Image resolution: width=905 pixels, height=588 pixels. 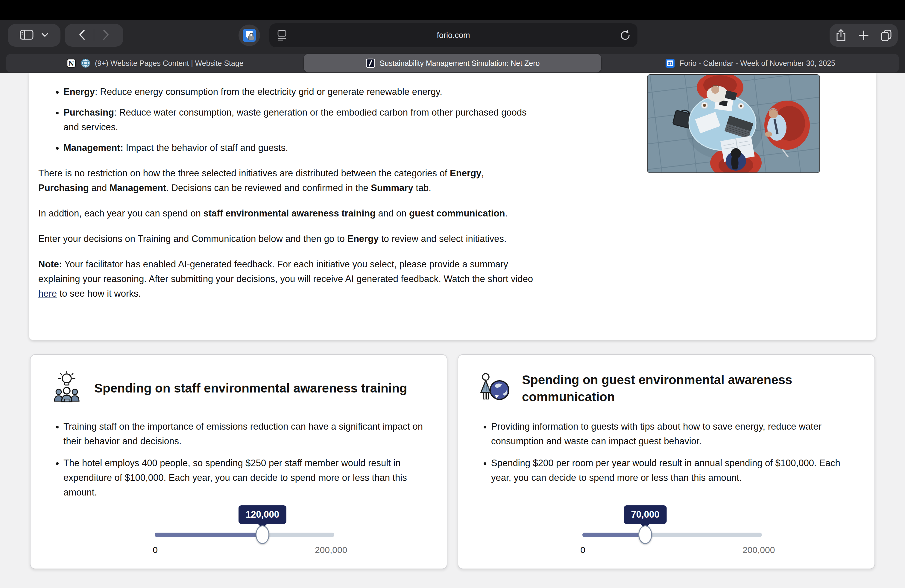 I want to click on google-calendar-favicon-icon: 31, so click(x=670, y=63).